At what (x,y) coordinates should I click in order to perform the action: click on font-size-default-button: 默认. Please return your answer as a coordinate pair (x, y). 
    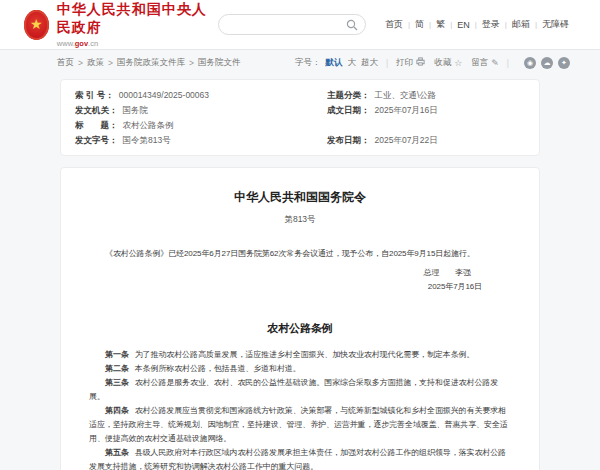
    Looking at the image, I should click on (334, 63).